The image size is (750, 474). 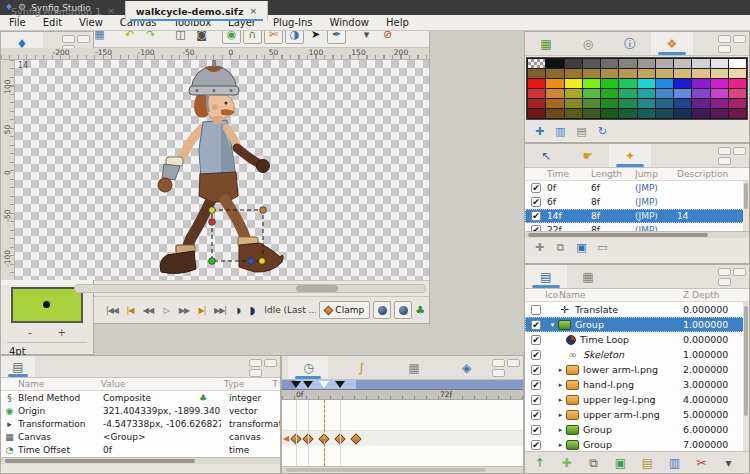 I want to click on param-row: ▦Canvas<Group>canvas, so click(x=140, y=436).